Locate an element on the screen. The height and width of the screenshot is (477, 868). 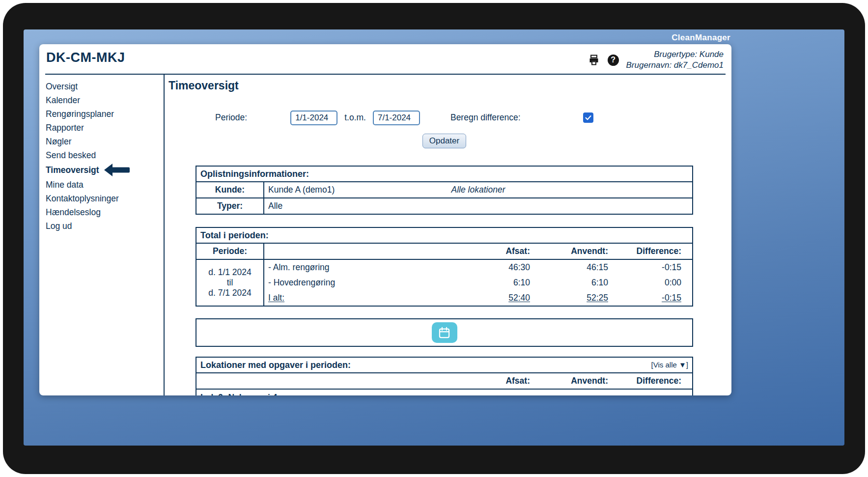
total-table-title: Total i perioden: is located at coordinates (444, 236).